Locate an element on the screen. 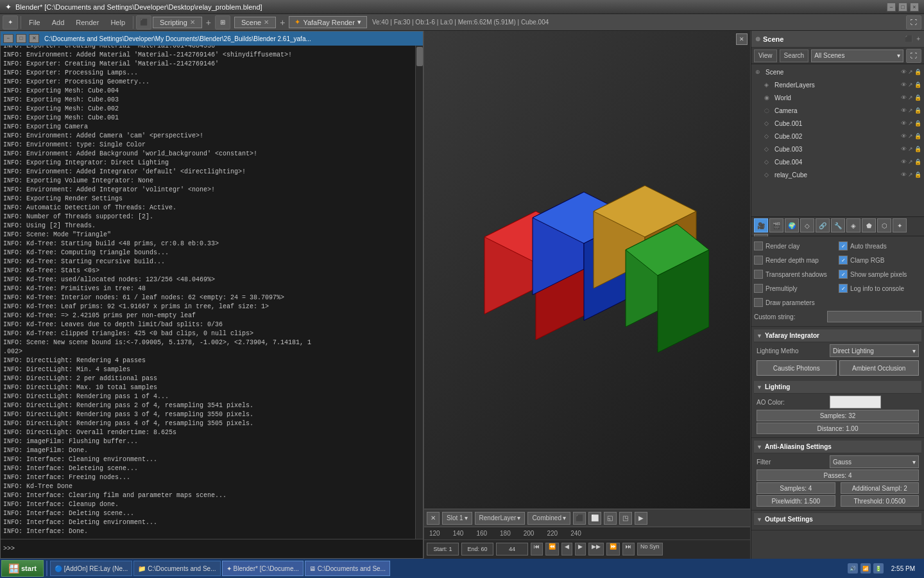  additional-samples-slider: Additional Sampl: 2 is located at coordinates (880, 488).